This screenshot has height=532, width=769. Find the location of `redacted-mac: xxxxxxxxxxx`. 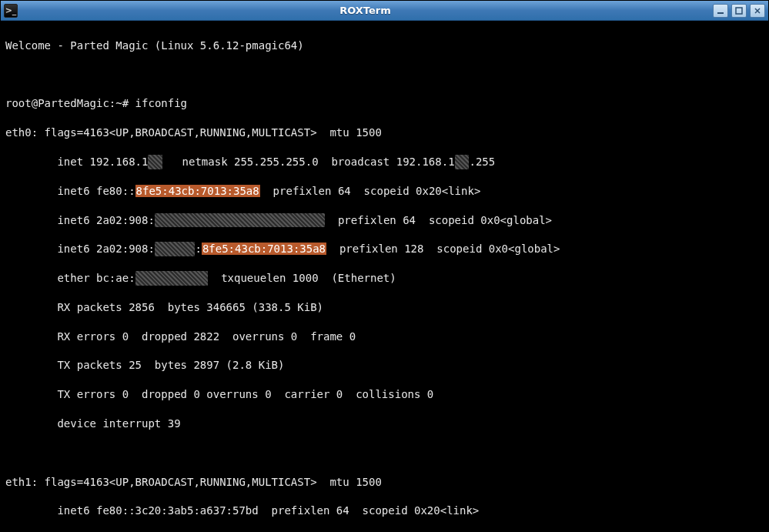

redacted-mac: xxxxxxxxxxx is located at coordinates (172, 279).